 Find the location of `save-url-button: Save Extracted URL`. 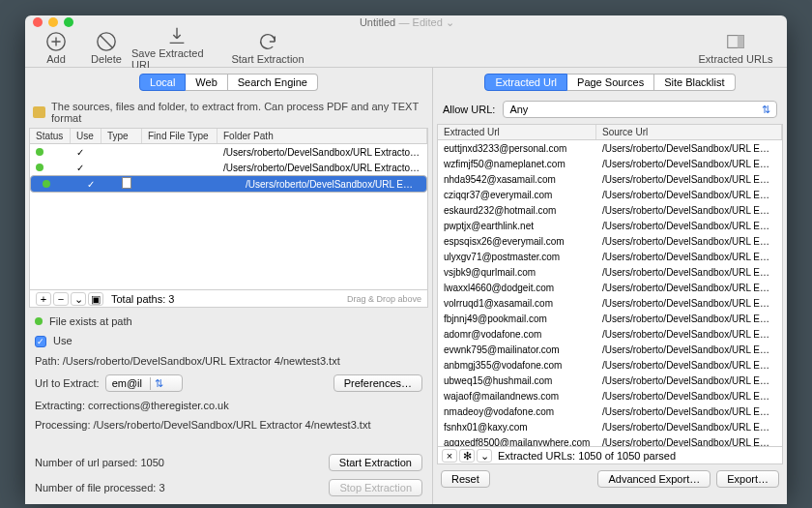

save-url-button: Save Extracted URL is located at coordinates (177, 48).